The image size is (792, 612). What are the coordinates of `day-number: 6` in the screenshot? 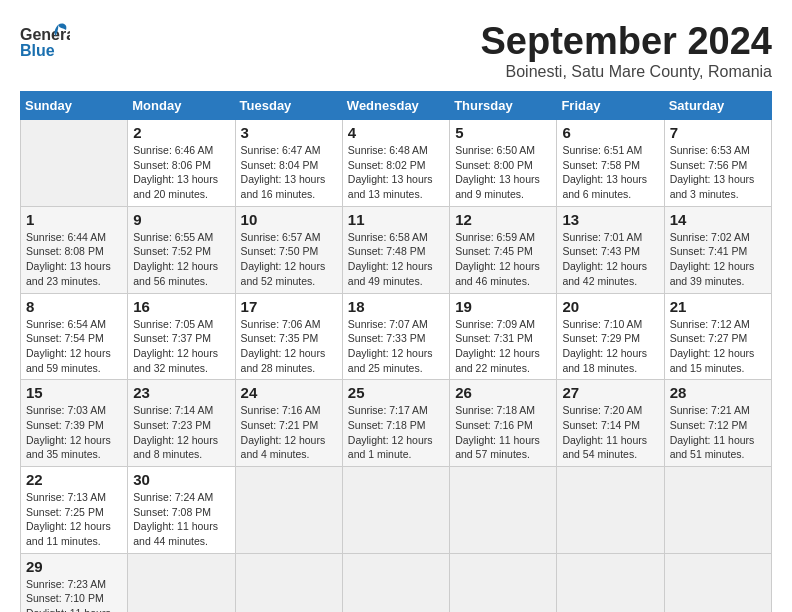 It's located at (610, 132).